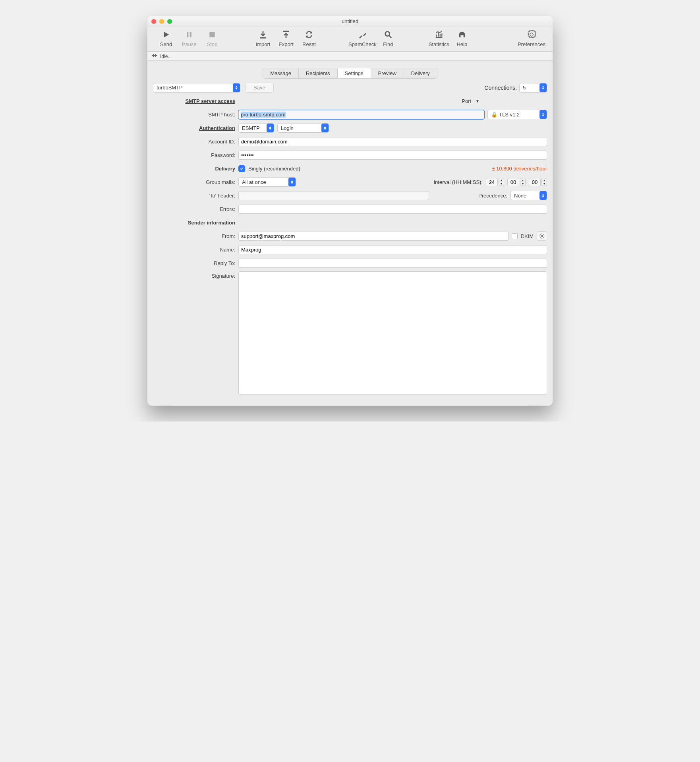  What do you see at coordinates (195, 275) in the screenshot?
I see `signature-label: Signature:` at bounding box center [195, 275].